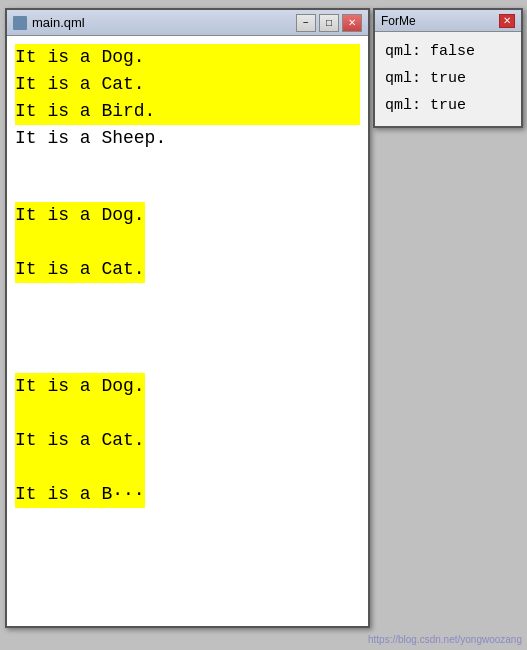 The image size is (527, 650). I want to click on minimize-button: −, so click(306, 23).